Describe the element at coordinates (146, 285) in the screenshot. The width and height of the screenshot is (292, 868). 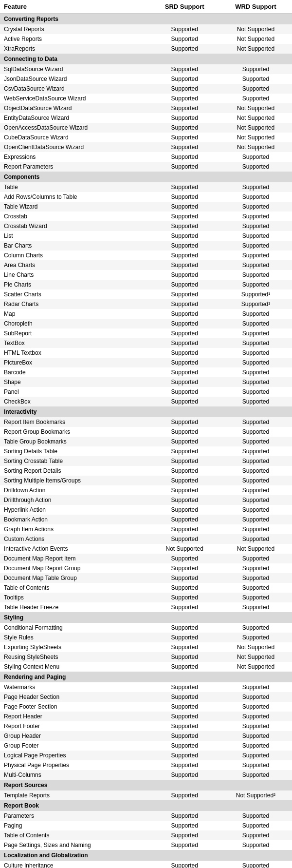
I see `table-row: Pie ChartsSupportedSupported` at that location.